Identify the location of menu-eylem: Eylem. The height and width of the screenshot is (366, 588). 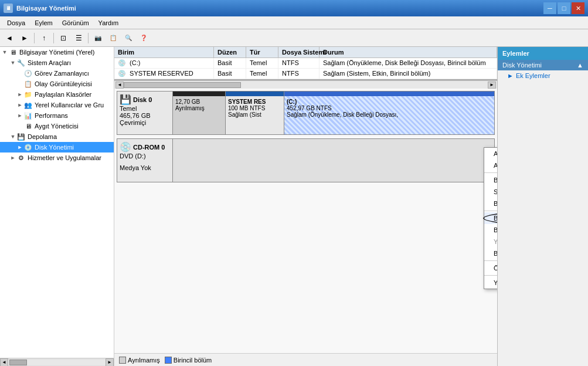
(43, 23).